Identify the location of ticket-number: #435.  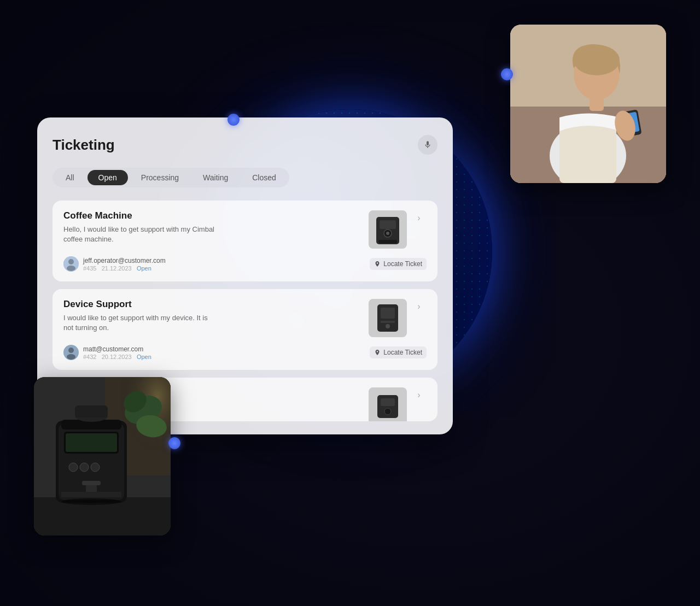
(90, 268).